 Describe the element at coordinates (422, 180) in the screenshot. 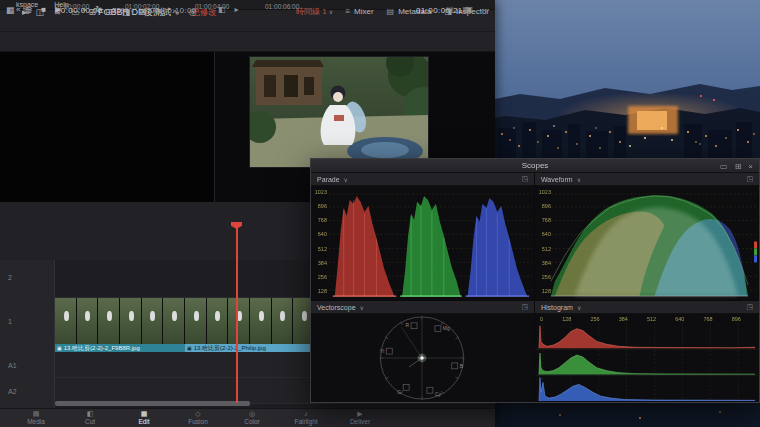

I see `parade-header: Parade ∨ ◳` at that location.